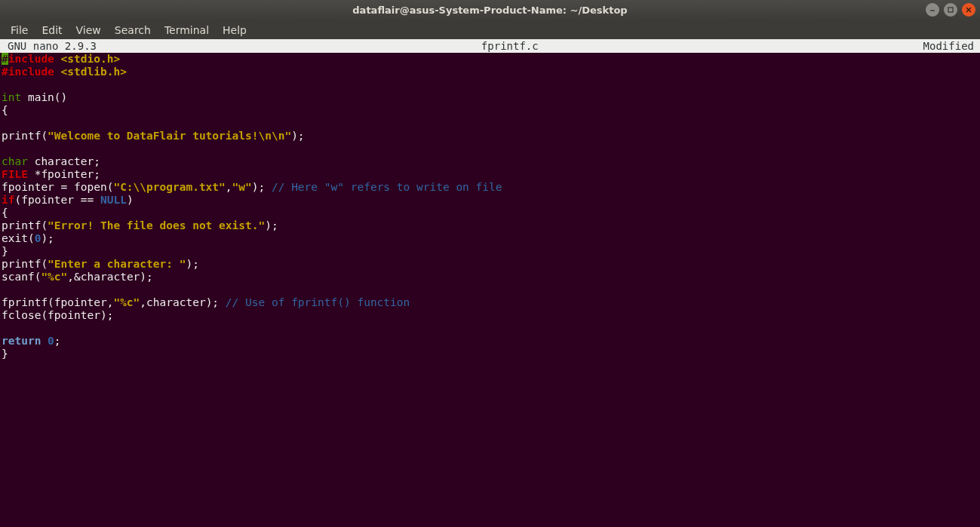 Image resolution: width=980 pixels, height=527 pixels. What do you see at coordinates (110, 277) in the screenshot?
I see `code-token: ,&character);` at bounding box center [110, 277].